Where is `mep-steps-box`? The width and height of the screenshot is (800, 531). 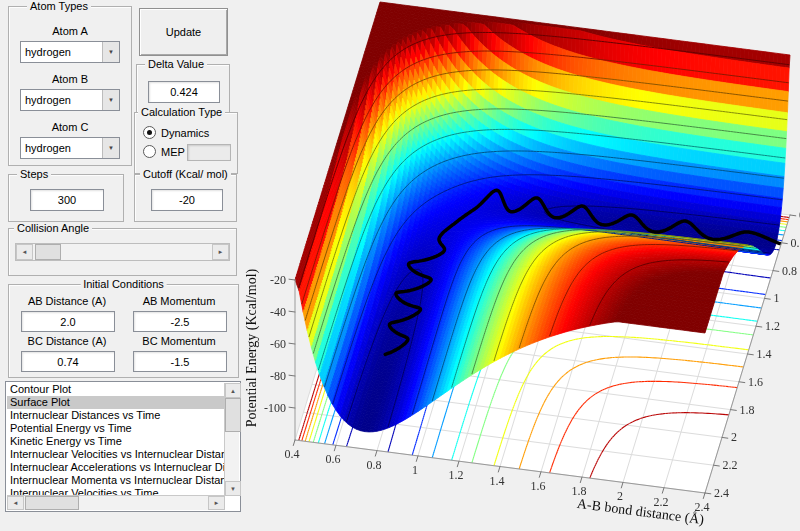 mep-steps-box is located at coordinates (209, 152).